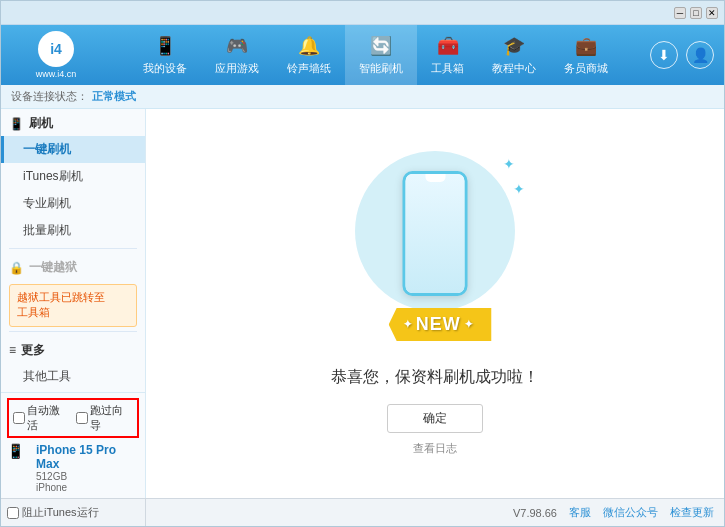 The height and width of the screenshot is (527, 725). Describe the element at coordinates (440, 324) in the screenshot. I see `ribbon: ✦ NEW ✦` at that location.